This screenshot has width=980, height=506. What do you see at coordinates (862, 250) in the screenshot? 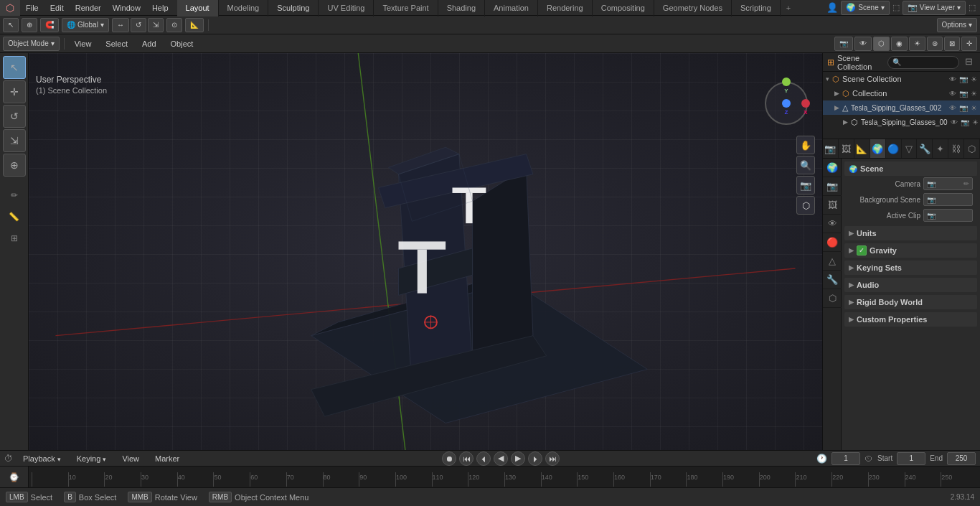
I see `gravity-checkbox: ✓` at bounding box center [862, 250].